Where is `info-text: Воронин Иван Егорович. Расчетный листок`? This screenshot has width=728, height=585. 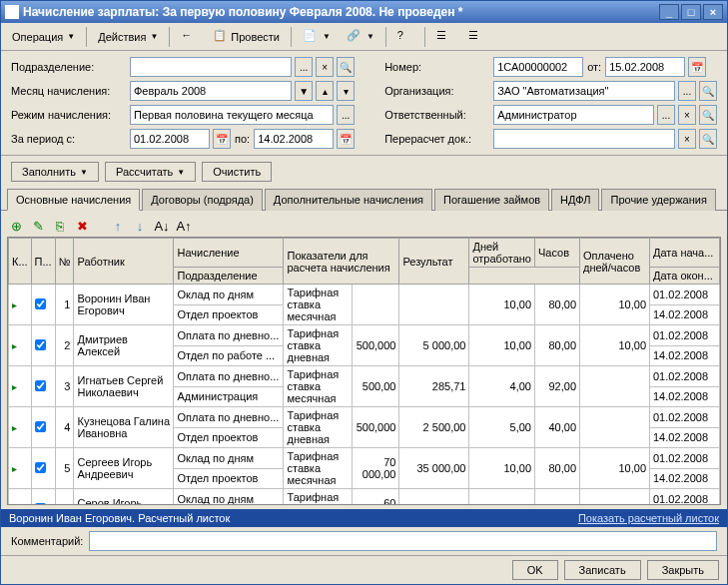 info-text: Воронин Иван Егорович. Расчетный листок is located at coordinates (120, 518).